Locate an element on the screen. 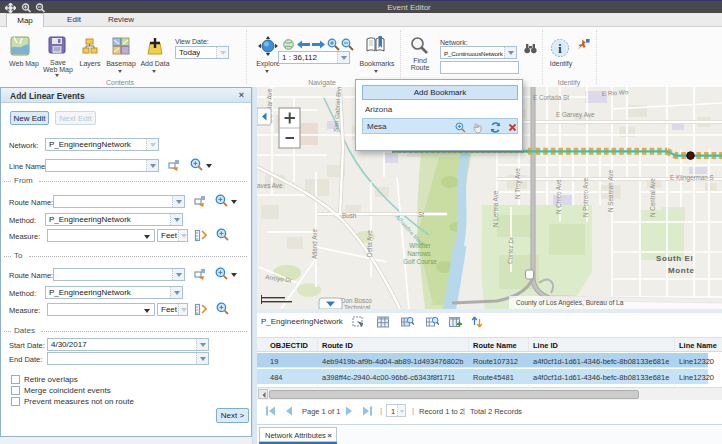  refresh-bookmark-icon is located at coordinates (496, 128).